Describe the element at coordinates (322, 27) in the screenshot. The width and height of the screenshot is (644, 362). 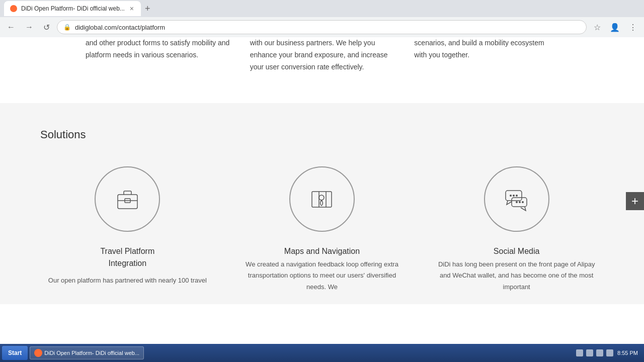
I see `browser-toolbar: ← → ↺ 🔒 didiglobal.com/contact/platform …` at that location.